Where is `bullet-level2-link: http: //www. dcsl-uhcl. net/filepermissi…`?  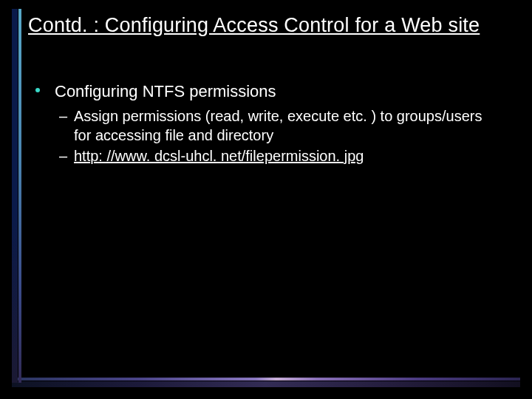
bullet-level2-link: http: //www. dcsl-uhcl. net/filepermissi… is located at coordinates (219, 156).